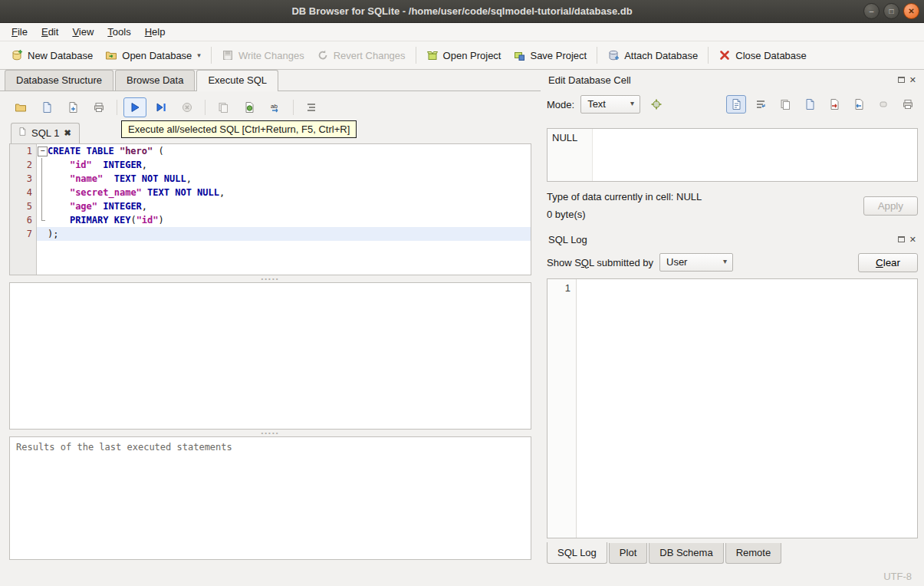  I want to click on close-database-icon, so click(725, 55).